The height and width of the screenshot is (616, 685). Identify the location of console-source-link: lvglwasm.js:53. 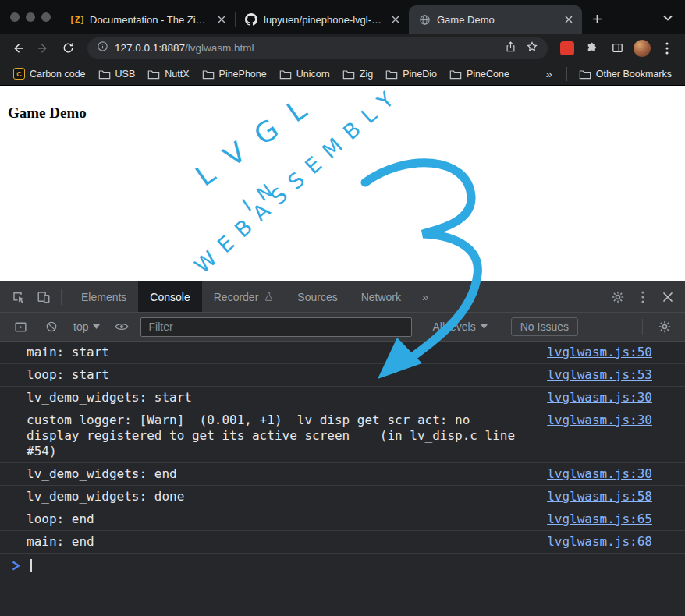
(599, 375).